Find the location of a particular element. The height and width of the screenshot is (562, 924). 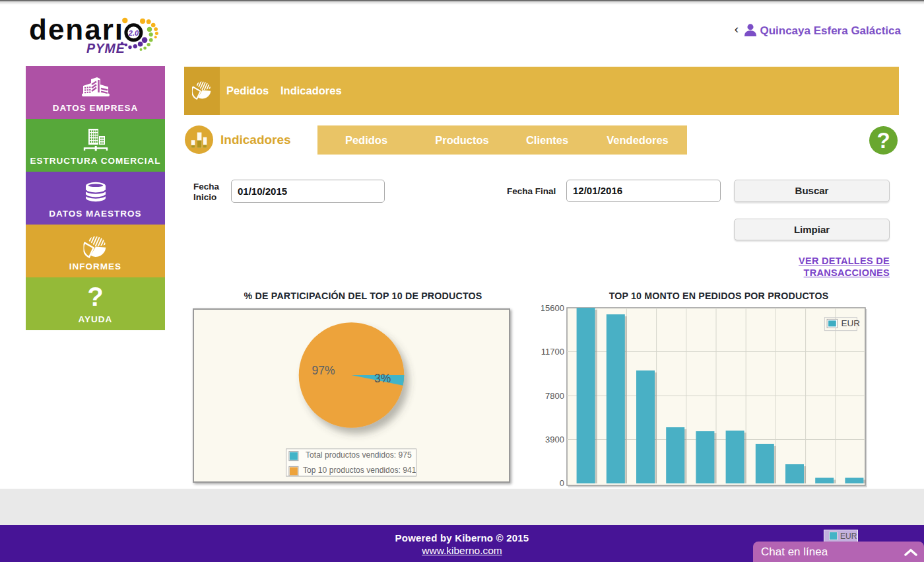

svg-text: 0 is located at coordinates (562, 483).